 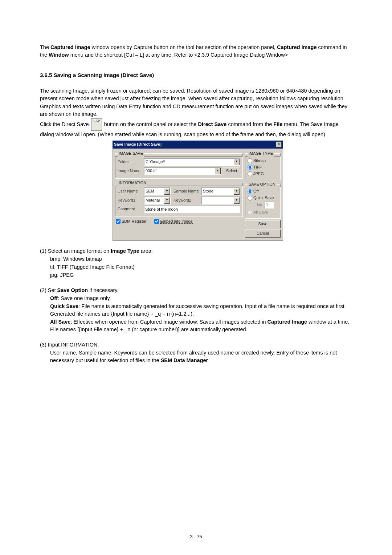 What do you see at coordinates (97, 125) in the screenshot?
I see `save-toolbar-icon: Save` at bounding box center [97, 125].